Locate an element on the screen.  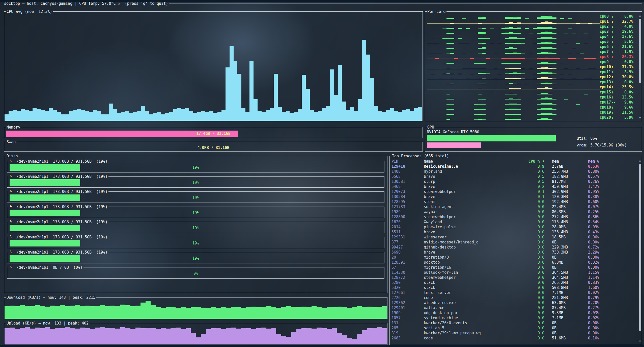
process-mem: 7.1MB is located at coordinates (563, 293).